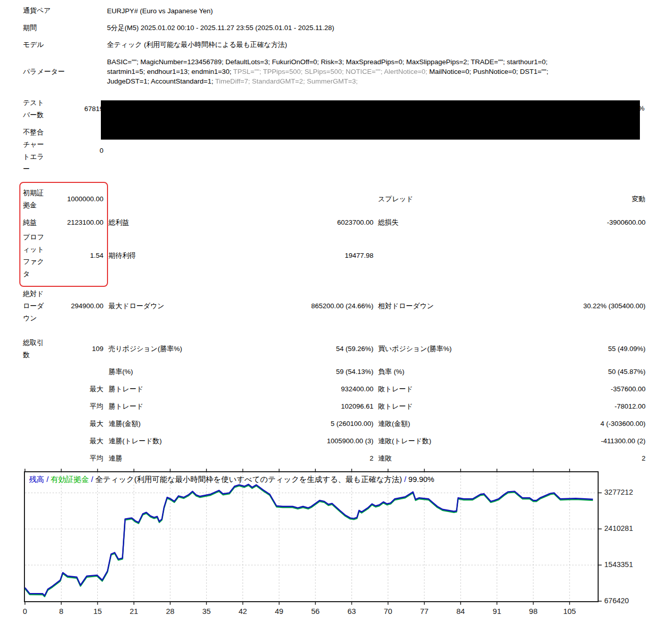  Describe the element at coordinates (78, 349) in the screenshot. I see `stat-value: 109` at that location.